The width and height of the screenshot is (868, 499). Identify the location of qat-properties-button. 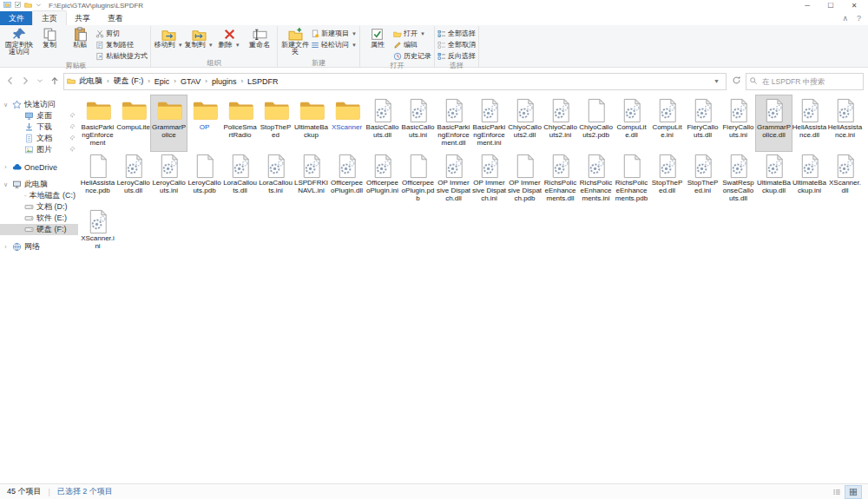
(17, 5).